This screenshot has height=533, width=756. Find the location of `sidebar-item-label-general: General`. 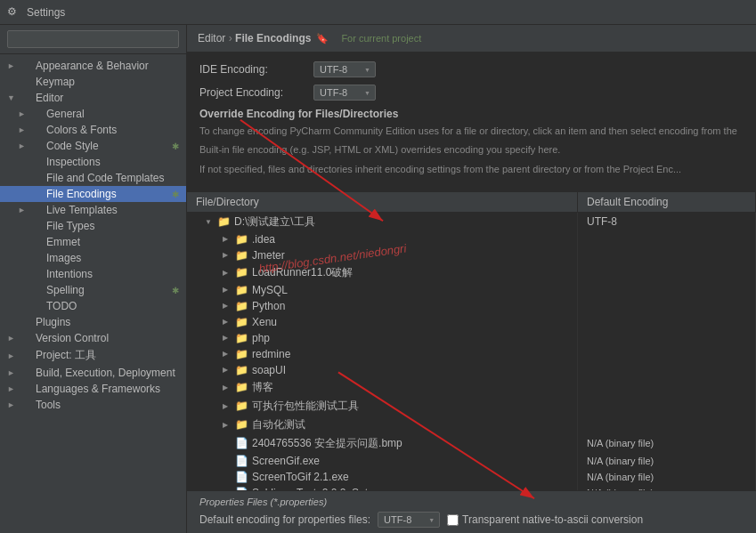

sidebar-item-label-general: General is located at coordinates (112, 114).